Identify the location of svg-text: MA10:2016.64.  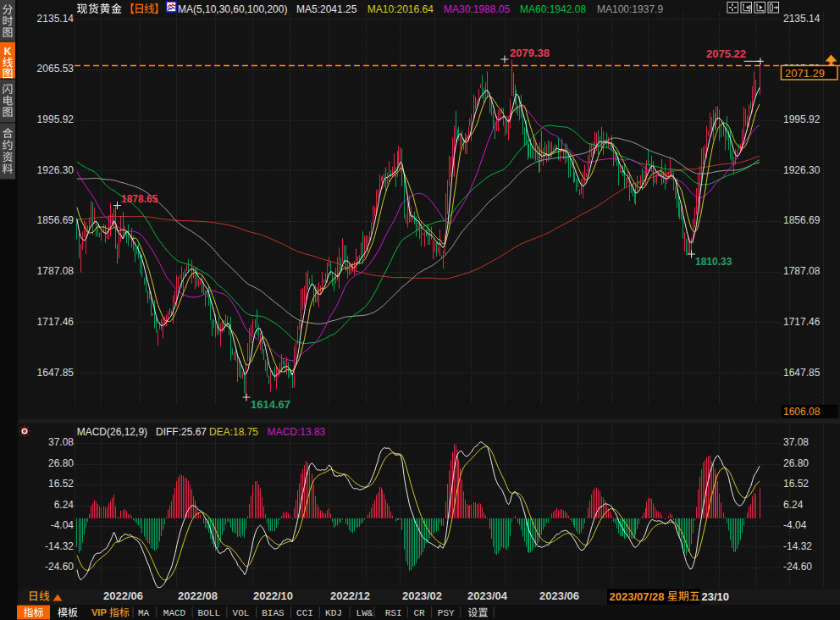
(401, 9).